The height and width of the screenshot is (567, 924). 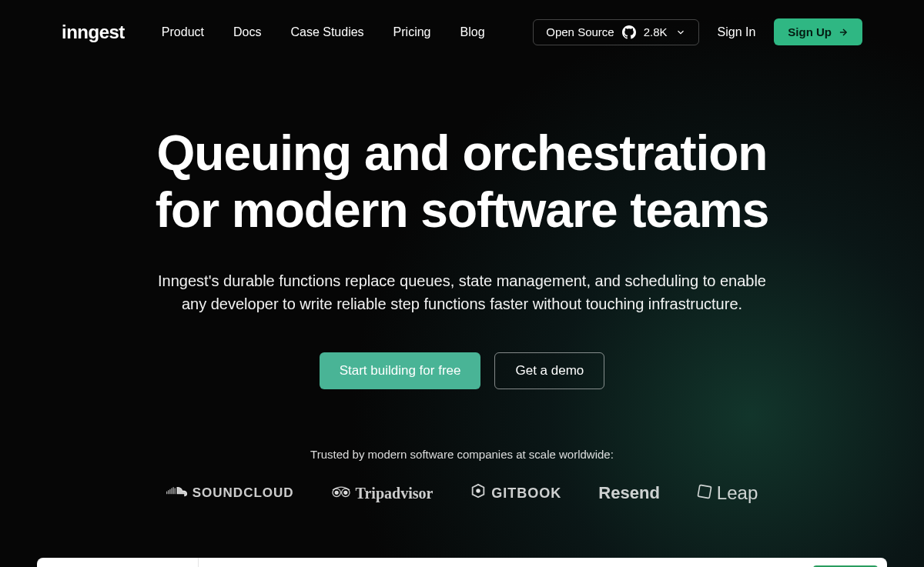 I want to click on hero-title-line2: for modern software teams, so click(x=462, y=210).